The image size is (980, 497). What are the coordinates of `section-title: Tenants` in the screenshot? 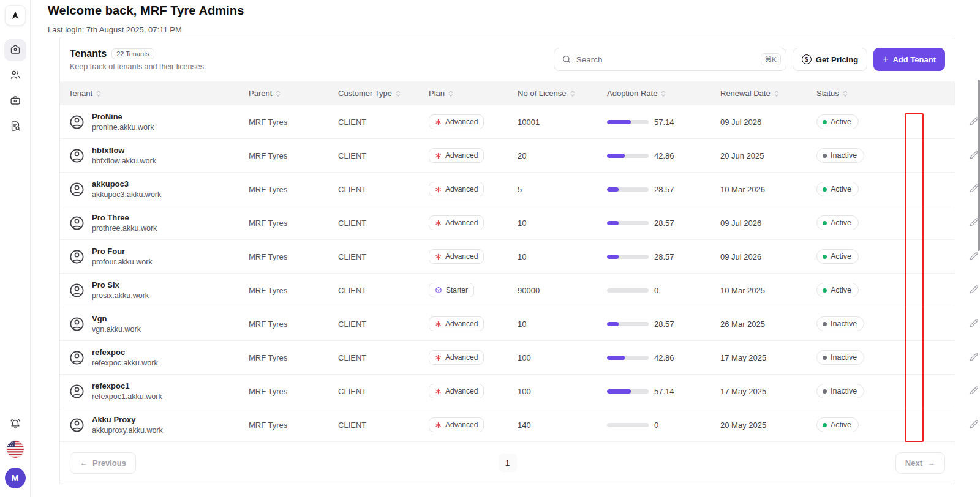 It's located at (88, 54).